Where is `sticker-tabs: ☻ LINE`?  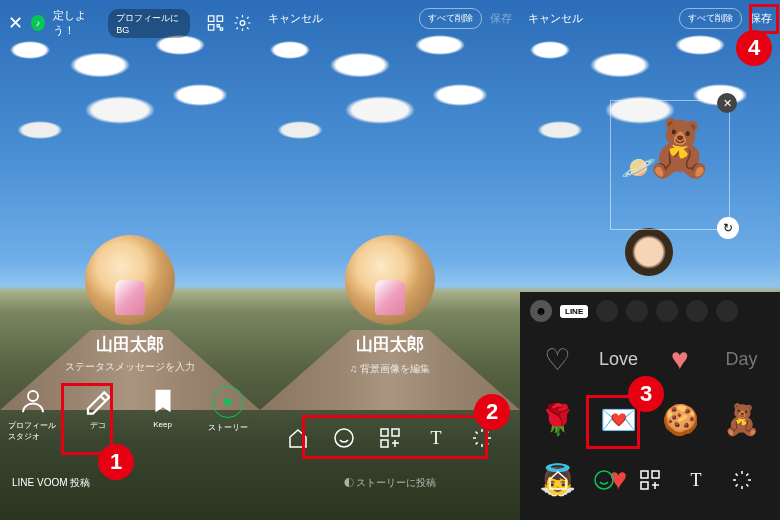
sticker-tabs: ☻ LINE is located at coordinates (650, 311).